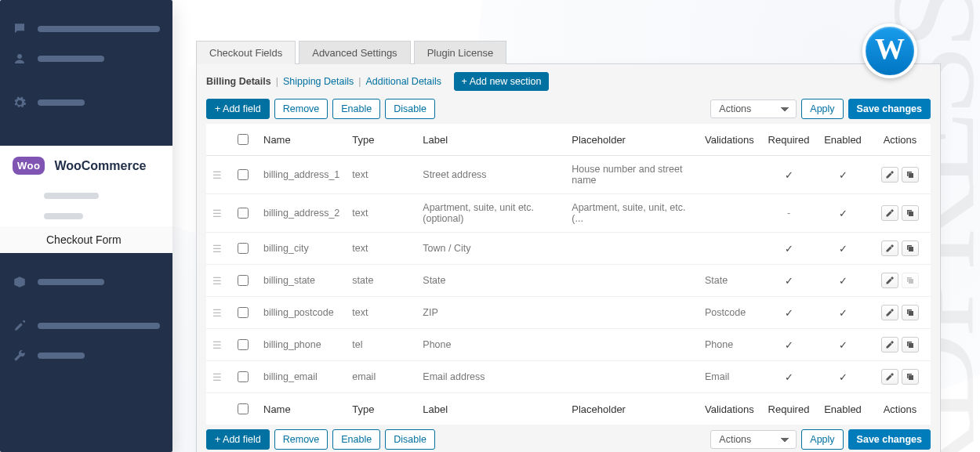  I want to click on col-validations: Validations, so click(730, 139).